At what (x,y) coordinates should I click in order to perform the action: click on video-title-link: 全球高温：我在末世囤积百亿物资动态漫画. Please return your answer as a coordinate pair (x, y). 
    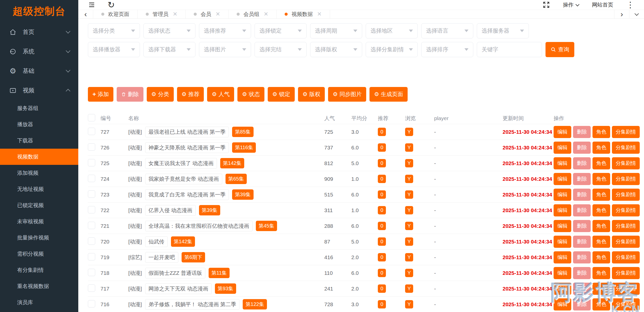
    Looking at the image, I should click on (199, 226).